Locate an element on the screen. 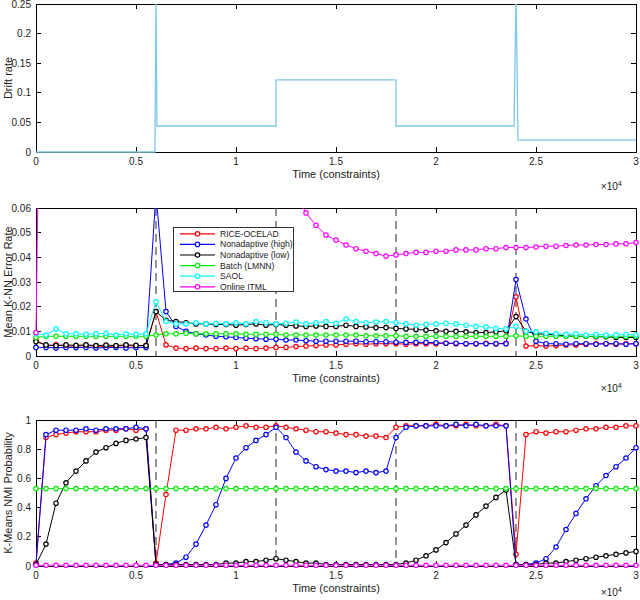  y-tick-label: 0.06 is located at coordinates (22, 208).